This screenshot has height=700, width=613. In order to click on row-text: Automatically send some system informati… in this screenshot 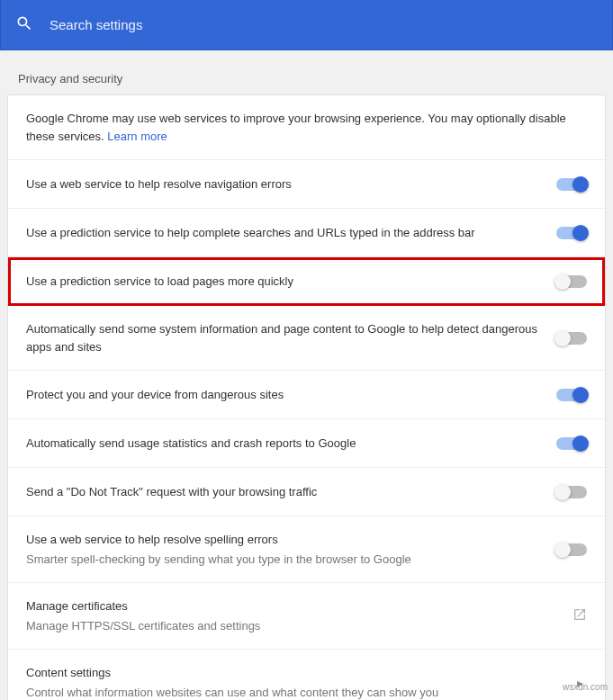, I will do `click(284, 338)`.